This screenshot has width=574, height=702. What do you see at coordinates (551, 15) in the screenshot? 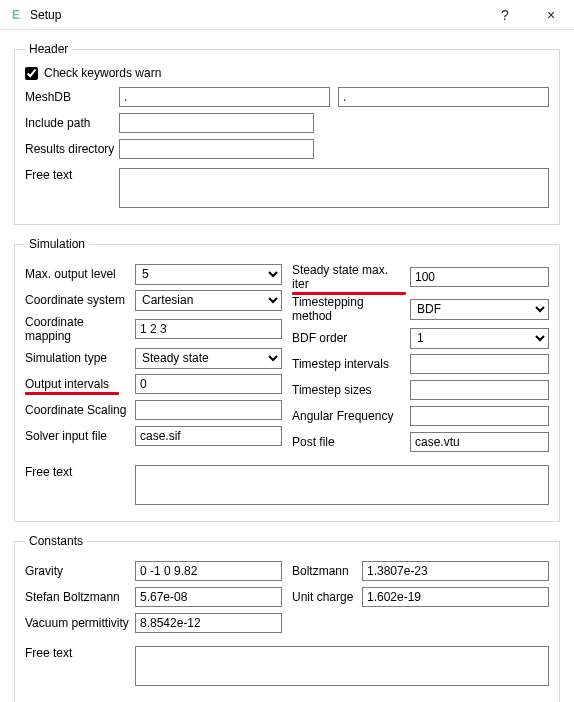
I see `close-button: ×` at bounding box center [551, 15].